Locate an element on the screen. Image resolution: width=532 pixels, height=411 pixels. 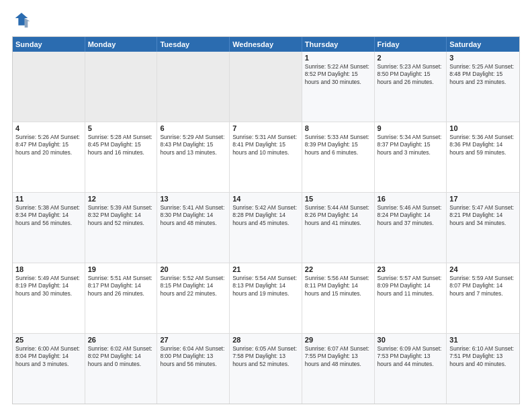
day-info: Sunrise: 5:33 AM Sunset: 8:39 PM Dayligh… is located at coordinates (339, 145).